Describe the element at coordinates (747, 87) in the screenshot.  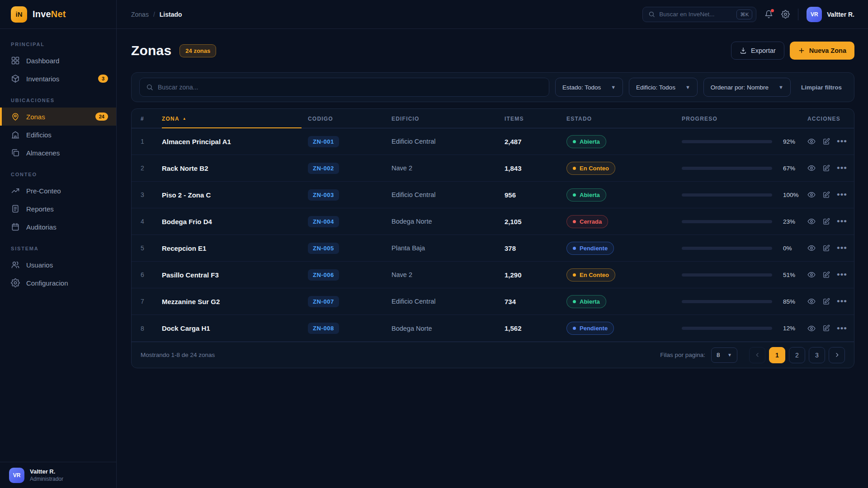
I see `ordenar-select: Ordenar por: Nombre▼` at that location.